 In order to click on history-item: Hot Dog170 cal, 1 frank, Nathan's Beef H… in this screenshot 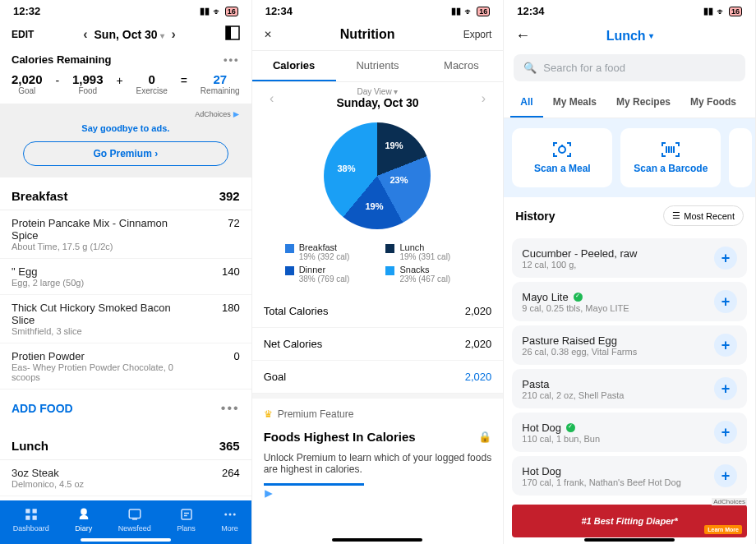, I will do `click(629, 476)`.